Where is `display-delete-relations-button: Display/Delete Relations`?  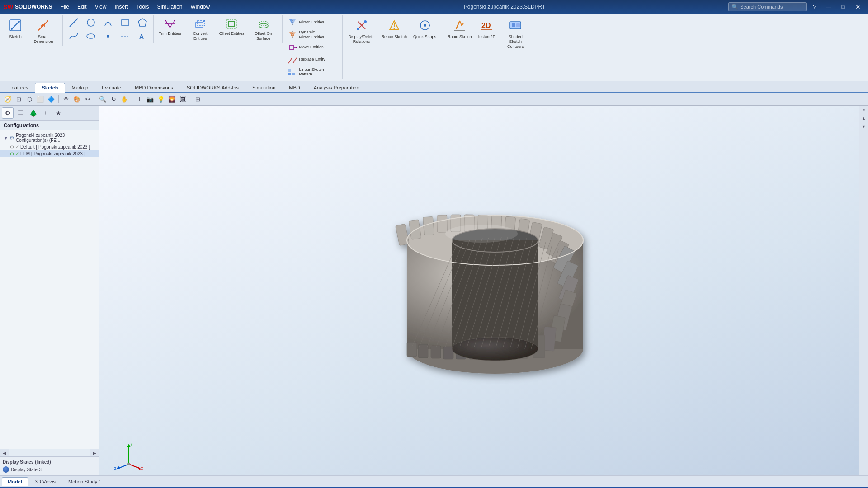 display-delete-relations-button: Display/Delete Relations is located at coordinates (362, 31).